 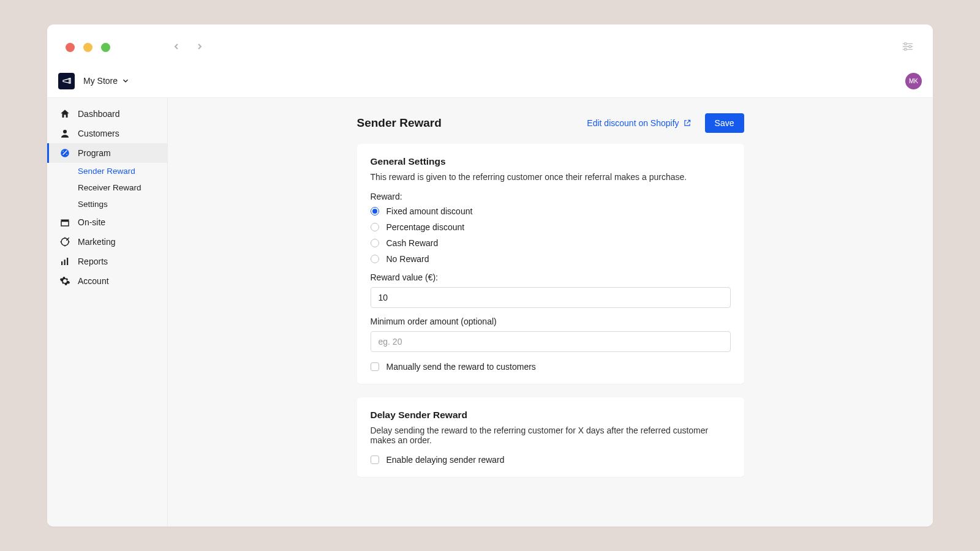 What do you see at coordinates (107, 204) in the screenshot?
I see `sidebar-sub-settings: Settings` at bounding box center [107, 204].